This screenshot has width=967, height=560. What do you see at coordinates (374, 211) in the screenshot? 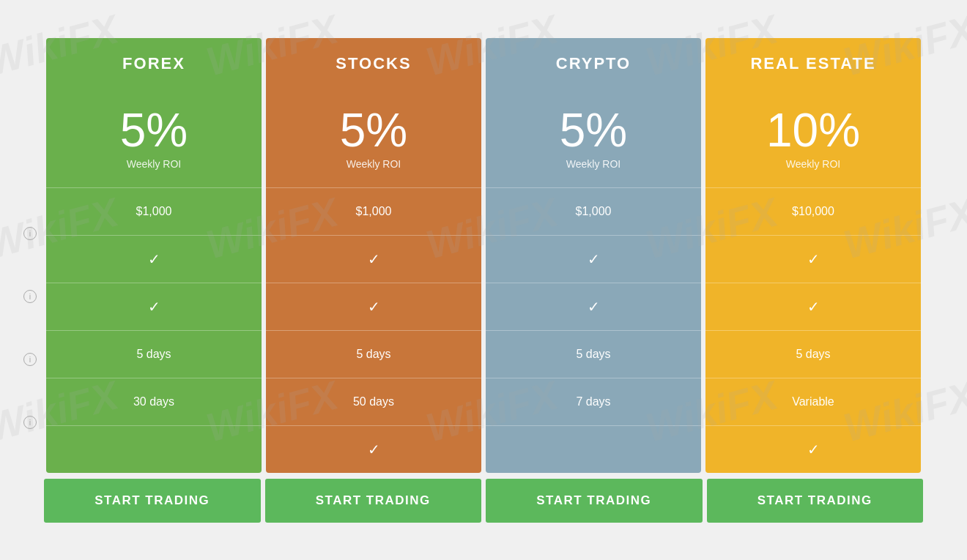
I see `stocks-min-investment: $1,000` at bounding box center [374, 211].